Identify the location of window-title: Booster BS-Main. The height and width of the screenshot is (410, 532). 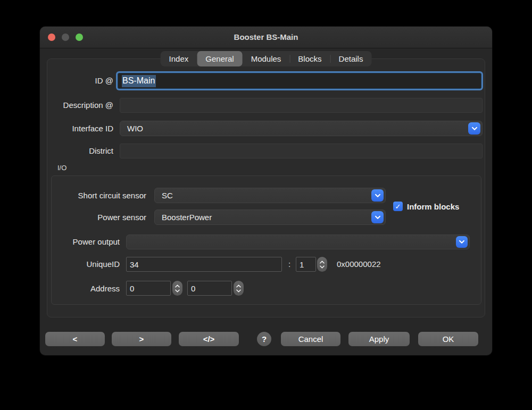
(266, 37).